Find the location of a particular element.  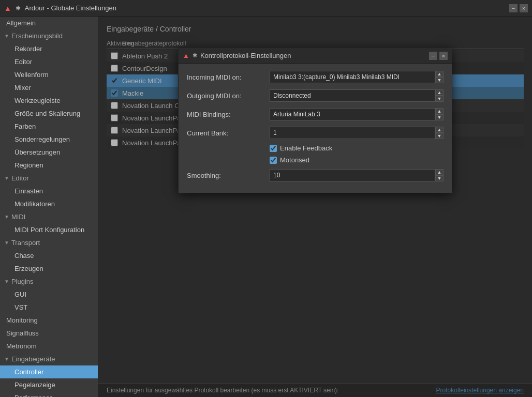

triangle-eingabegeraete: ▼ is located at coordinates (7, 359).